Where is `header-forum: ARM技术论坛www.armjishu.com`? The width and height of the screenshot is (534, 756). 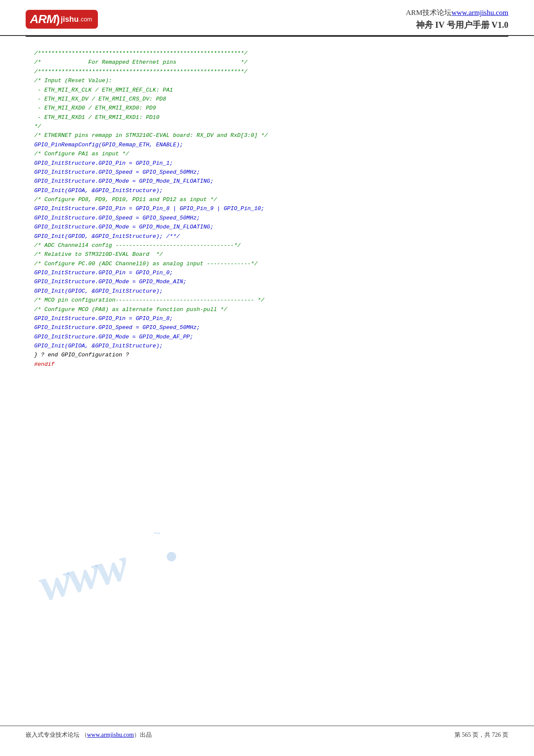
header-forum: ARM技术论坛www.armjishu.com is located at coordinates (457, 13).